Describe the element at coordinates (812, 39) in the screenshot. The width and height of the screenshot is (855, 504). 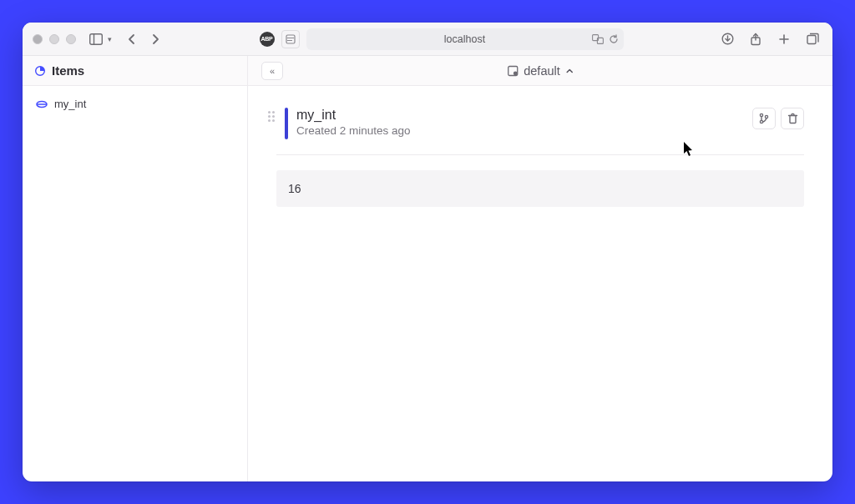
I see `tabs-overview-icon` at that location.